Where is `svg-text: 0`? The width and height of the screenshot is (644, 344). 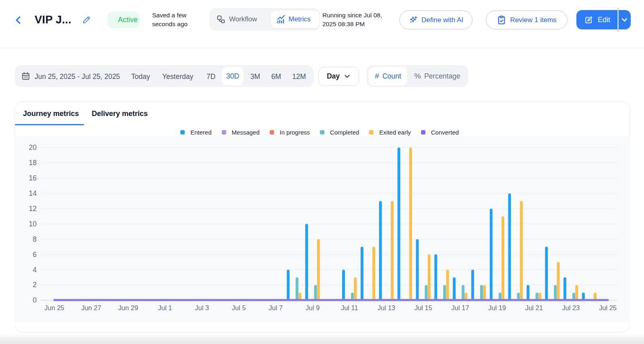 svg-text: 0 is located at coordinates (35, 300).